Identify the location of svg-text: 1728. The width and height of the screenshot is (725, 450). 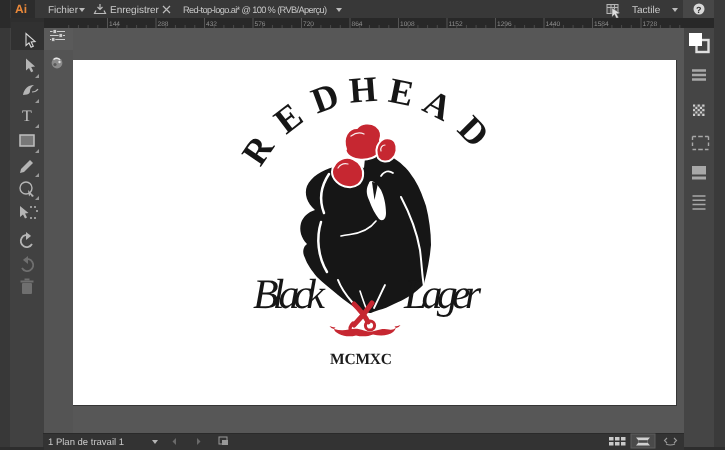
(650, 24).